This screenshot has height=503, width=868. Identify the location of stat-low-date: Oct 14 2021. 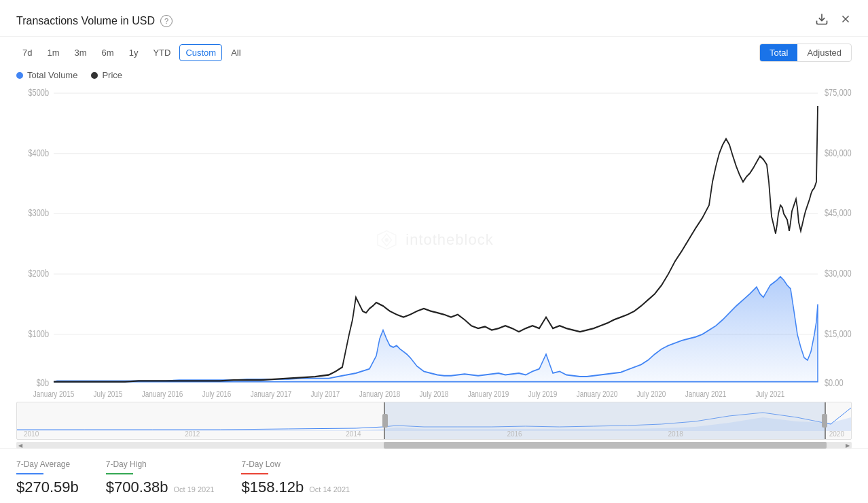
(329, 489).